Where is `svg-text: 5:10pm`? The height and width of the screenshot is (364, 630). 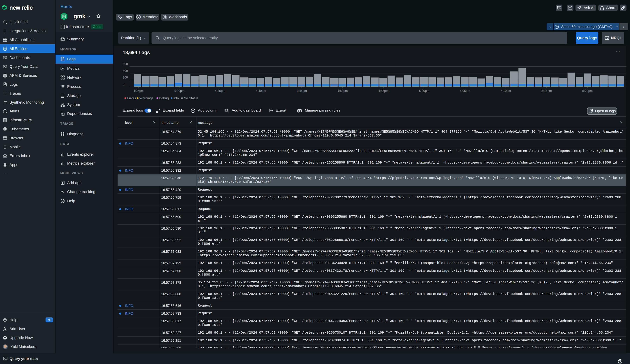
svg-text: 5:10pm is located at coordinates (506, 91).